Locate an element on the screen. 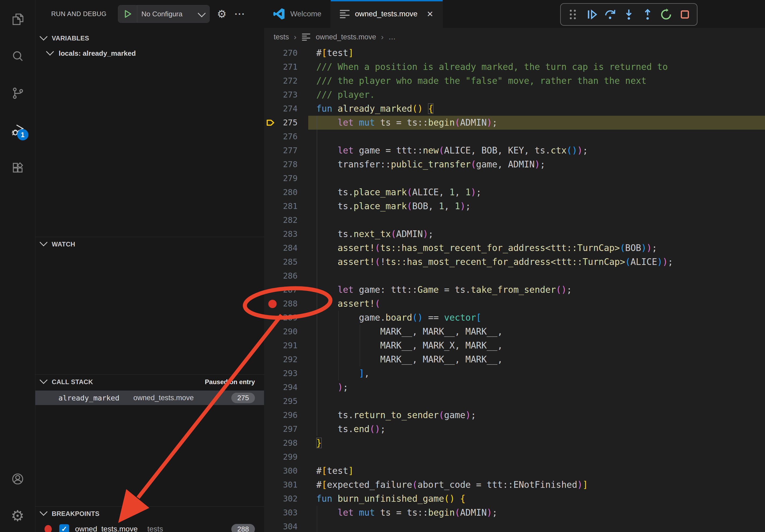 Image resolution: width=765 pixels, height=532 pixels. code-line-296: 296 ts.return_to_sender(game); is located at coordinates (514, 415).